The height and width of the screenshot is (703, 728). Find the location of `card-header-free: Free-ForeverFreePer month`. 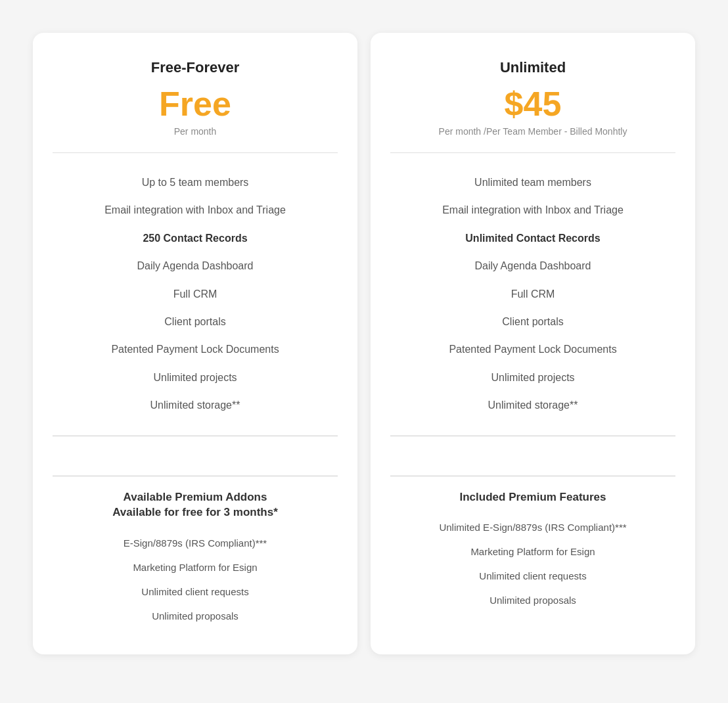

card-header-free: Free-ForeverFreePer month is located at coordinates (195, 106).